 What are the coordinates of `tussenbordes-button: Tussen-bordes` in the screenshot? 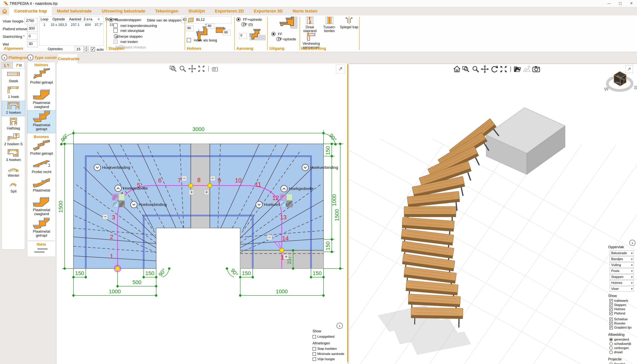 It's located at (329, 25).